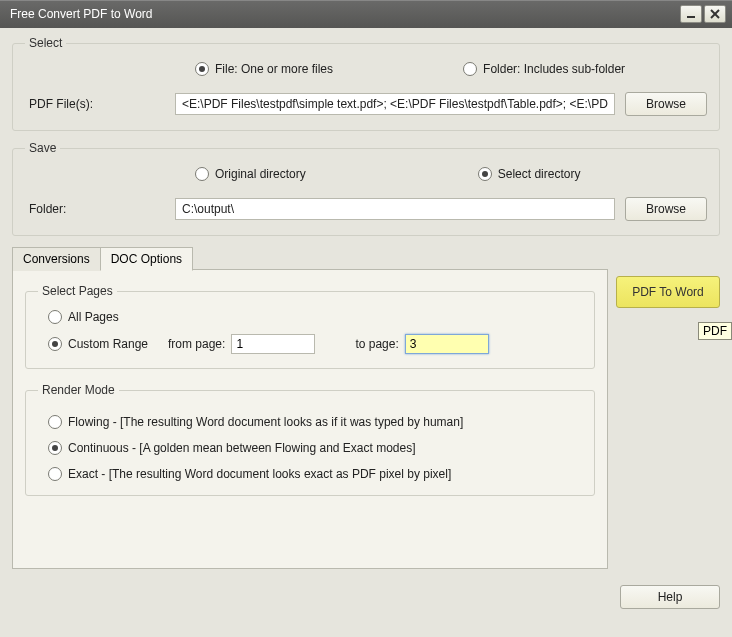 The height and width of the screenshot is (637, 732). Describe the element at coordinates (310, 440) in the screenshot. I see `render-mode-group: Render Mode Flowing - [The resulting Wor…` at that location.